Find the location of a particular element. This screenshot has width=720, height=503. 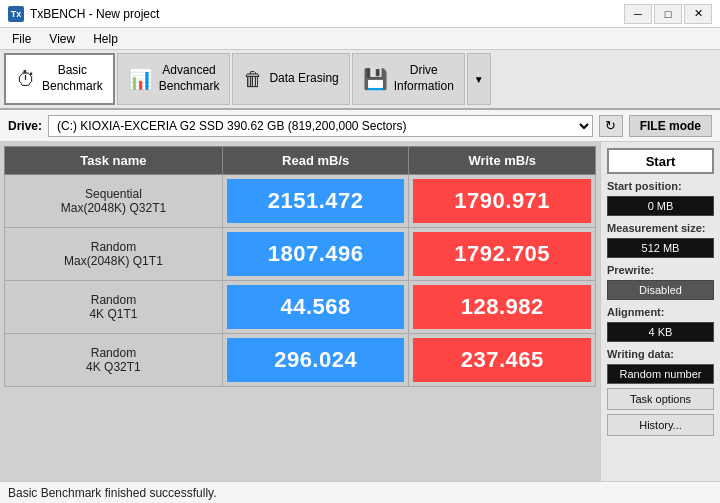

basic-benchmark-label-line2: Benchmark is located at coordinates (72, 87).